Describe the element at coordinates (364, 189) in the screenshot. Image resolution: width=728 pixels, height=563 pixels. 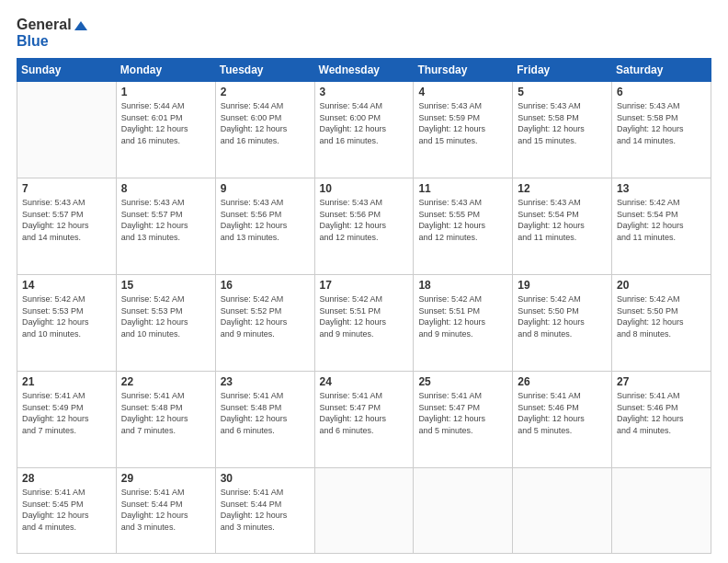
I see `day-number: 10` at that location.